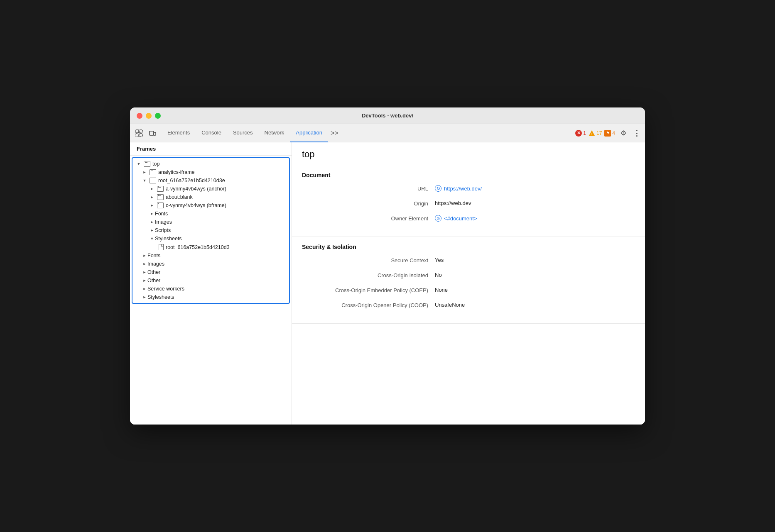 This screenshot has height=532, width=775. What do you see at coordinates (211, 149) in the screenshot?
I see `frames-header: Frames` at bounding box center [211, 149].